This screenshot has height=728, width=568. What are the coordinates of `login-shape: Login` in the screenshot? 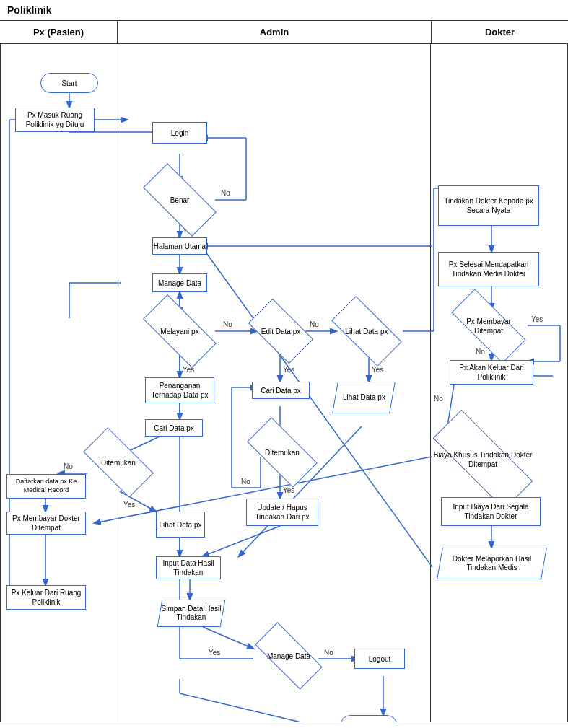 It's located at (180, 133).